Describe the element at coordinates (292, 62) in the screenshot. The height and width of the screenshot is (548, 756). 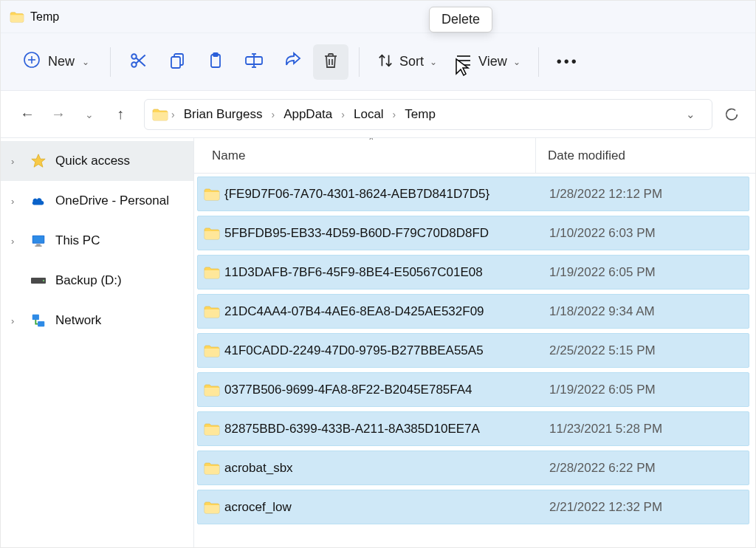
I see `share-icon` at that location.